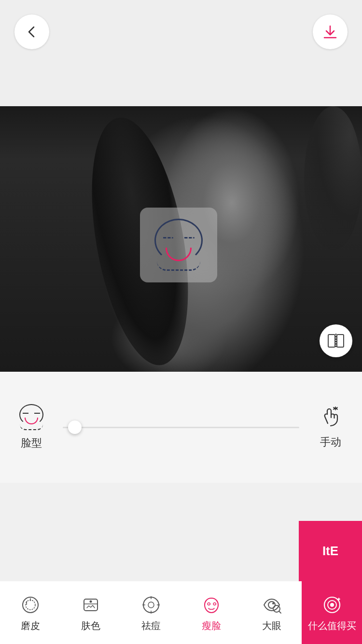 The height and width of the screenshot is (644, 362). Describe the element at coordinates (91, 605) in the screenshot. I see `skin-color-icon` at that location.